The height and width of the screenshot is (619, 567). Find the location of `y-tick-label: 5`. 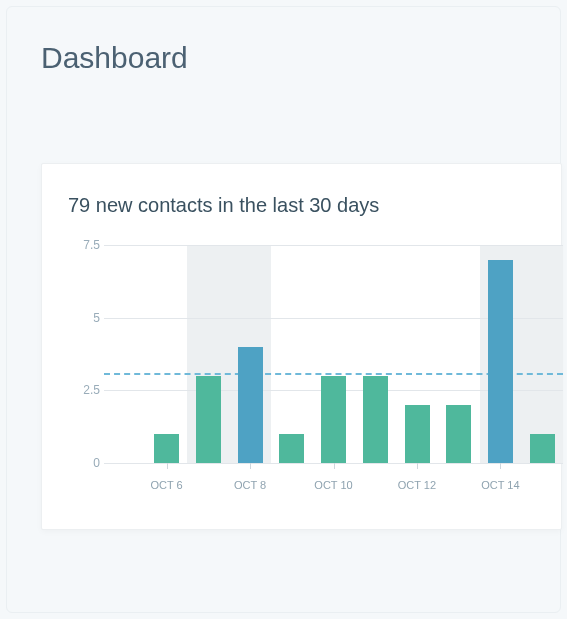

y-tick-label: 5 is located at coordinates (87, 318).